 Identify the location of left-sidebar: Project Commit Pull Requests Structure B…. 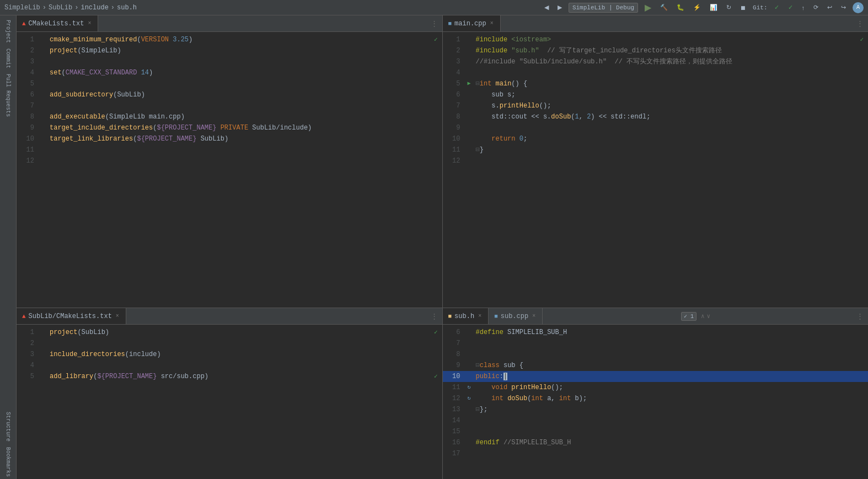
(8, 247).